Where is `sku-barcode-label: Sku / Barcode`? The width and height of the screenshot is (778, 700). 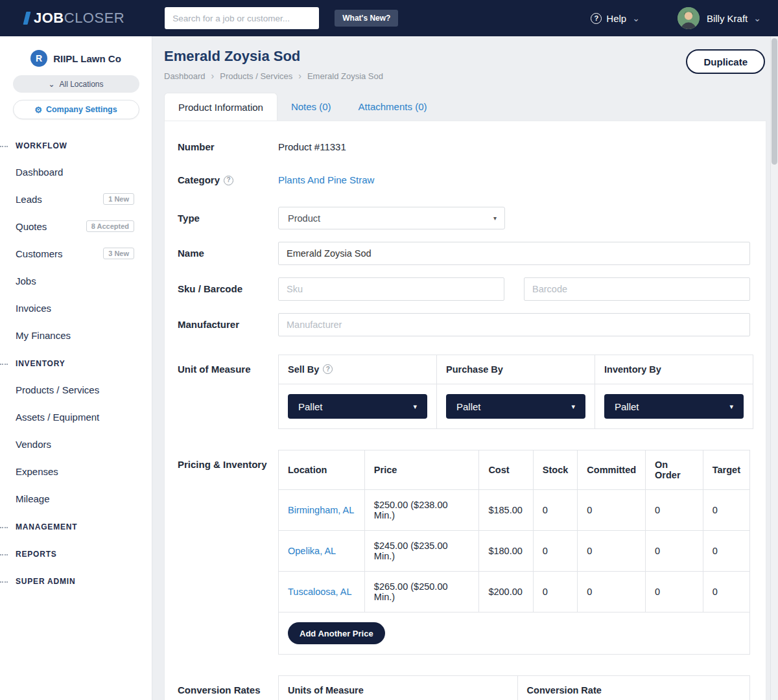 sku-barcode-label: Sku / Barcode is located at coordinates (228, 286).